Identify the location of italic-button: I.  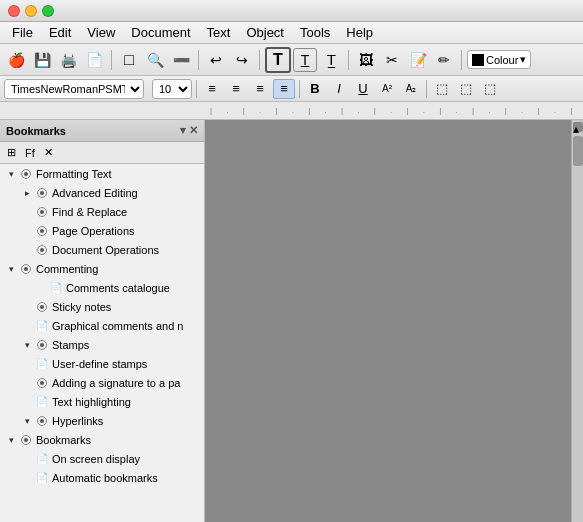
(339, 89).